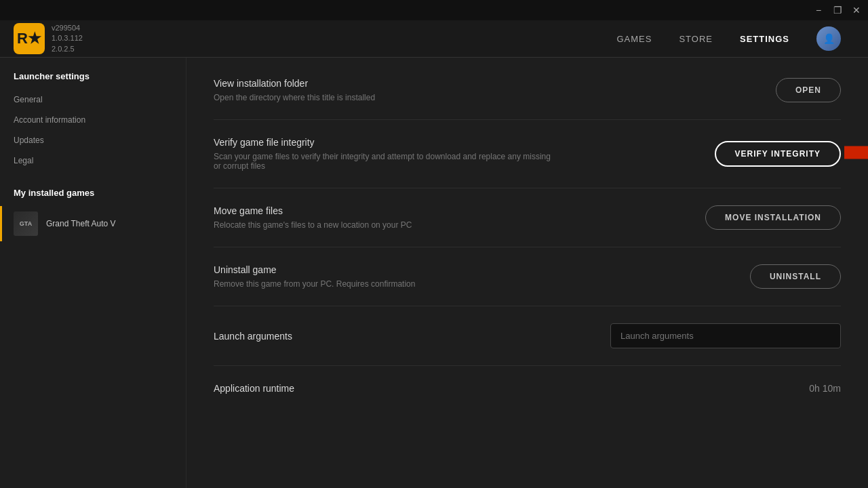  Describe the element at coordinates (88, 39) in the screenshot. I see `logo-area: R★ v299504 1.0.3.112 2.0.2.5` at that location.